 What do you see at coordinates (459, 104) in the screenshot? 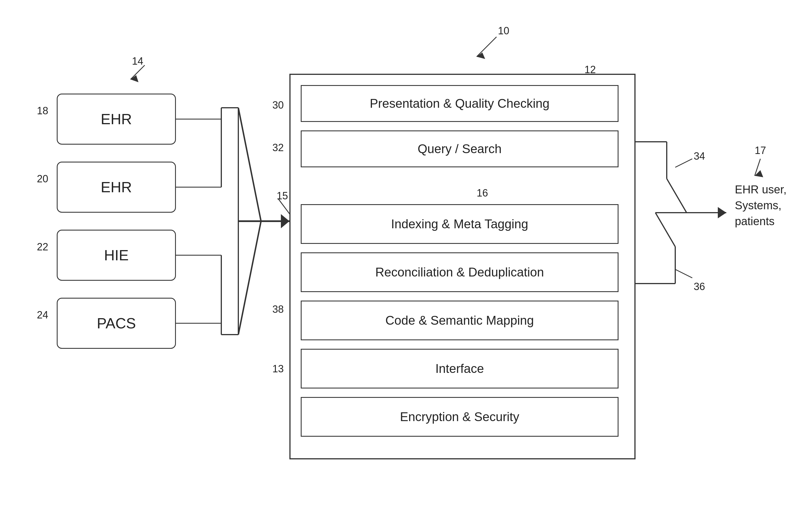
I see `layer-presentation: Presentation & Quality Checking` at bounding box center [459, 104].